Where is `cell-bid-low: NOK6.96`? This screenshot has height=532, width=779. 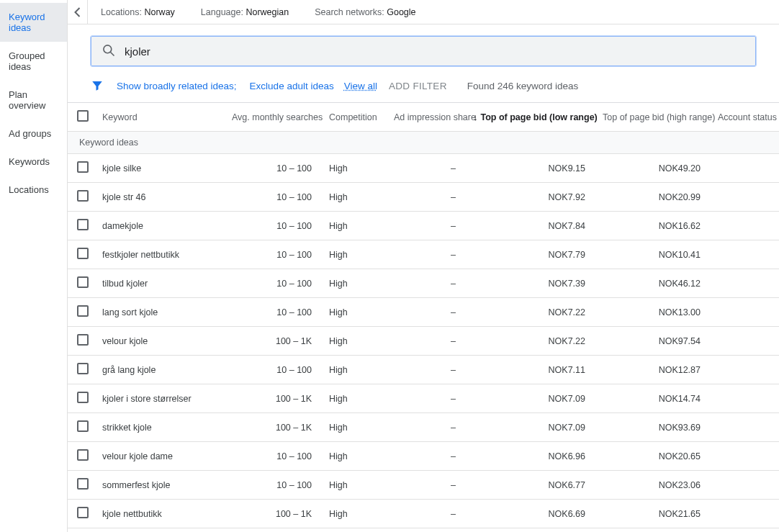
cell-bid-low: NOK6.96 is located at coordinates (531, 456).